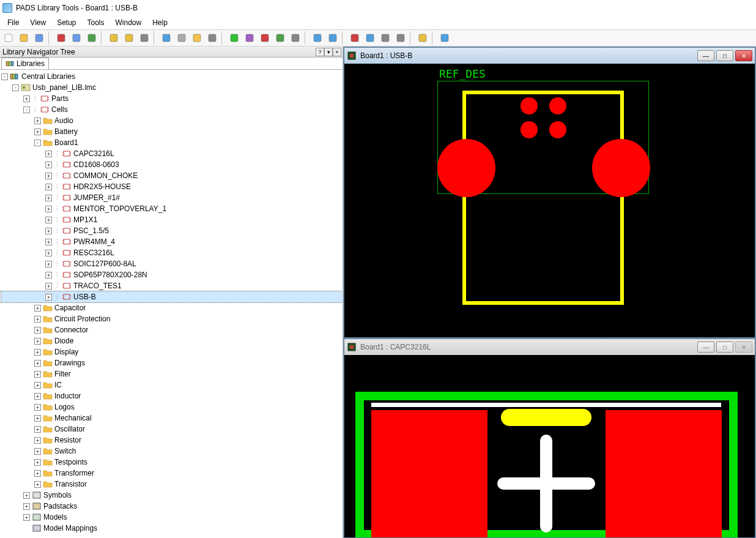  What do you see at coordinates (172, 341) in the screenshot?
I see `tree-folder-diode: +Diode` at bounding box center [172, 341].